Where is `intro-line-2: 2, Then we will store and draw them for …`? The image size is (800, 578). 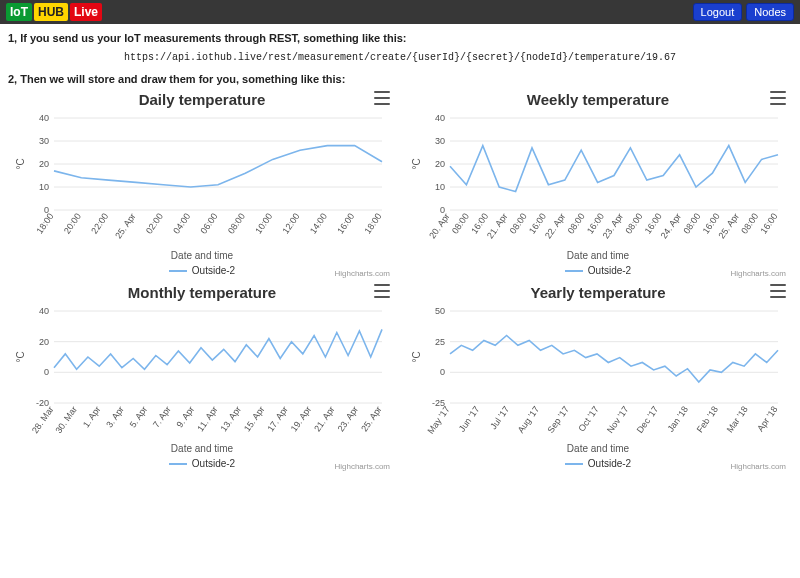 intro-line-2: 2, Then we will store and draw them for … is located at coordinates (400, 79).